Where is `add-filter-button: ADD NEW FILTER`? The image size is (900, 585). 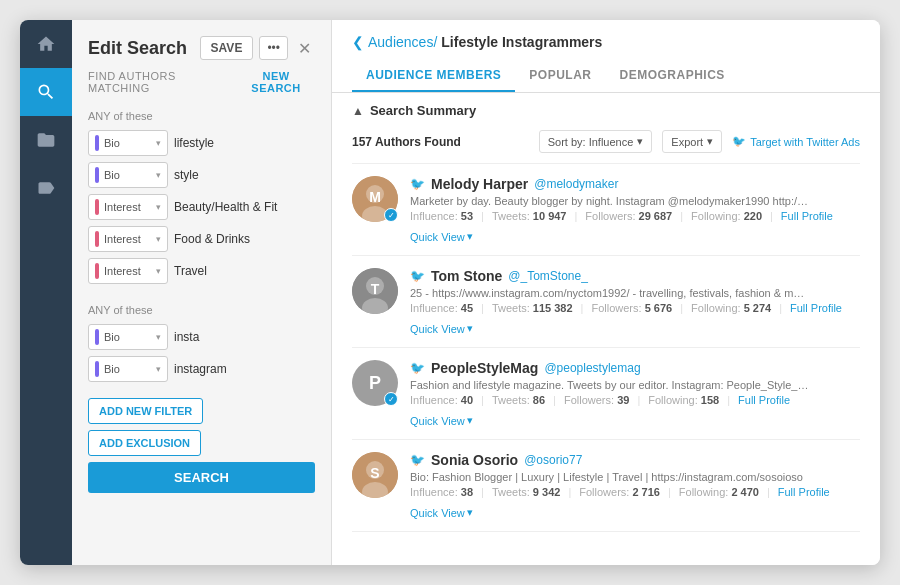
add-filter-button: ADD NEW FILTER is located at coordinates (146, 411).